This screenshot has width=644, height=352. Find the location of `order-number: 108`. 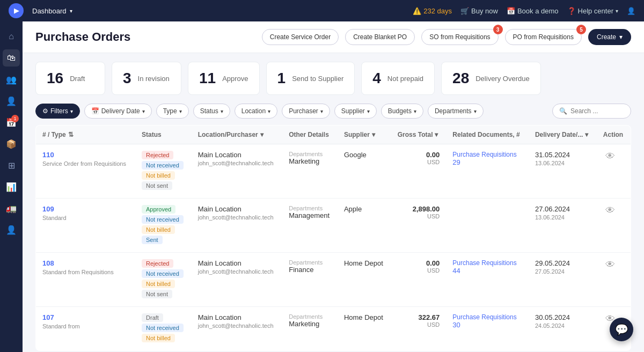

order-number: 108 is located at coordinates (86, 263).